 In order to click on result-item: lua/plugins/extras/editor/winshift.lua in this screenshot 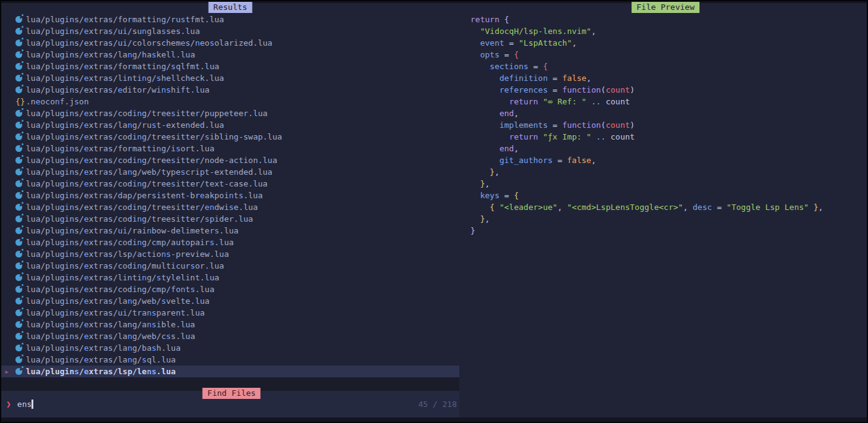, I will do `click(230, 90)`.